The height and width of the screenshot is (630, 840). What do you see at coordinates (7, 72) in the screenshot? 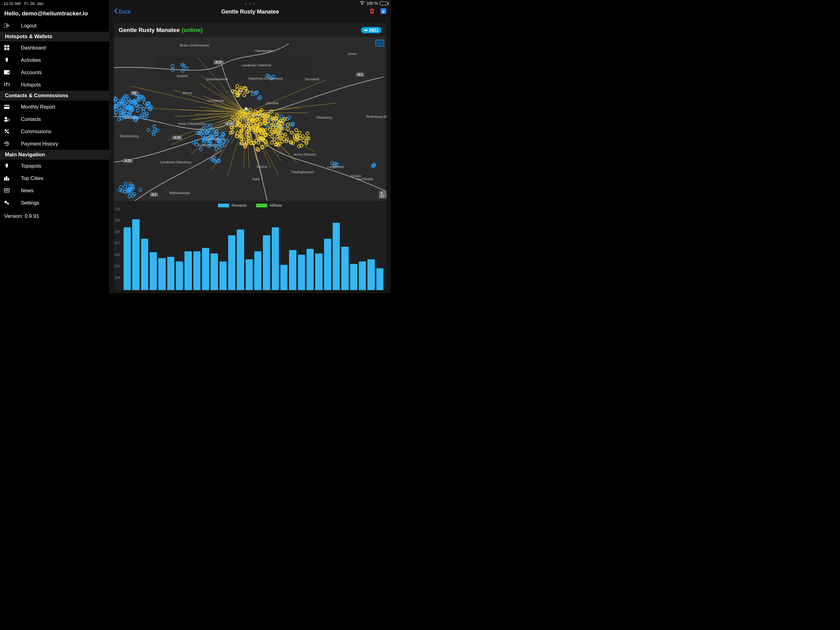
I see `wallet-icon` at bounding box center [7, 72].